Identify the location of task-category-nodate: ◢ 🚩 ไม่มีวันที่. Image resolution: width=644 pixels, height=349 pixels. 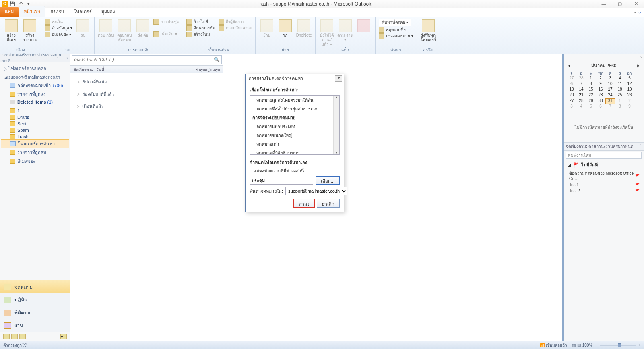
(604, 165).